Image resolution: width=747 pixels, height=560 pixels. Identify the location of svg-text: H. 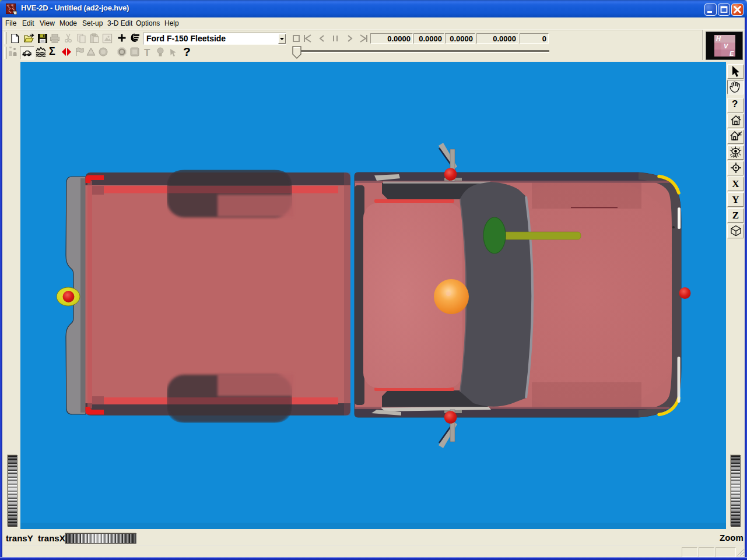
(718, 38).